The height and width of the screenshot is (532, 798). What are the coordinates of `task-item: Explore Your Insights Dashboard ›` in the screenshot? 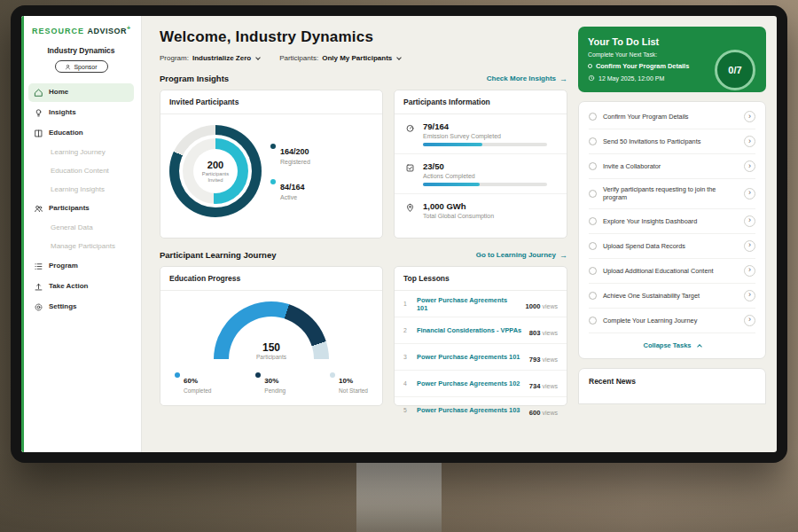 It's located at (672, 222).